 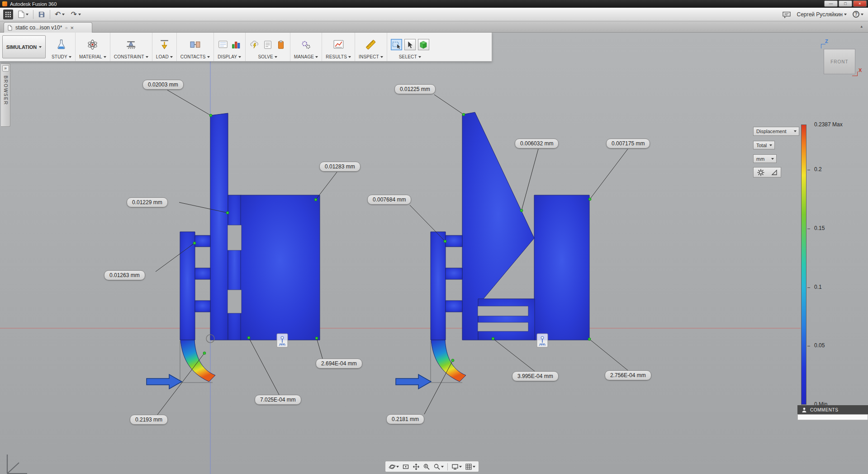 What do you see at coordinates (50, 14) in the screenshot?
I see `toolbar-divider` at bounding box center [50, 14].